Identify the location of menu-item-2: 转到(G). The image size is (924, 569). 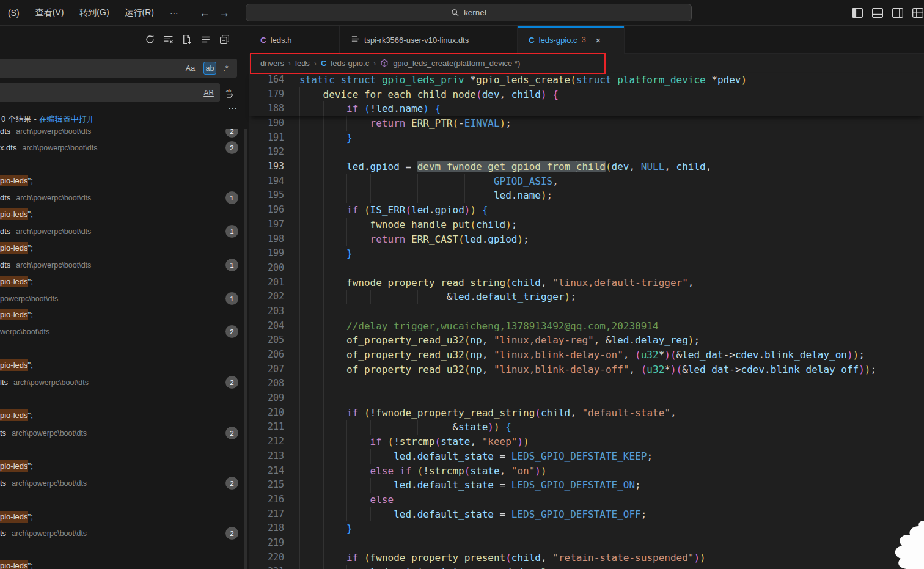
(94, 13).